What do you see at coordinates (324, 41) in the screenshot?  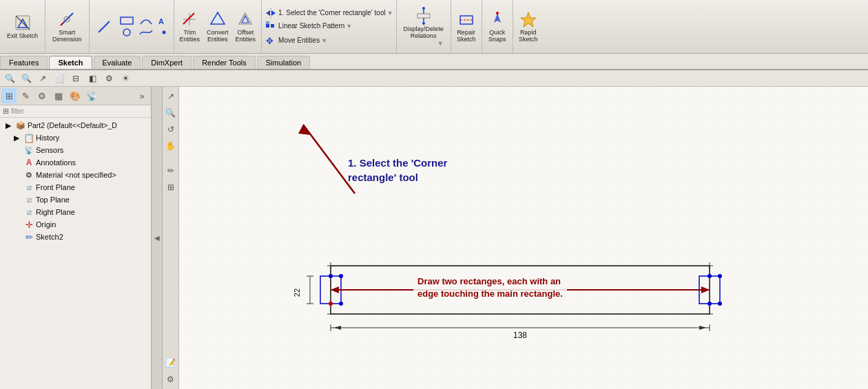 I see `move-dropdown: ▼` at bounding box center [324, 41].